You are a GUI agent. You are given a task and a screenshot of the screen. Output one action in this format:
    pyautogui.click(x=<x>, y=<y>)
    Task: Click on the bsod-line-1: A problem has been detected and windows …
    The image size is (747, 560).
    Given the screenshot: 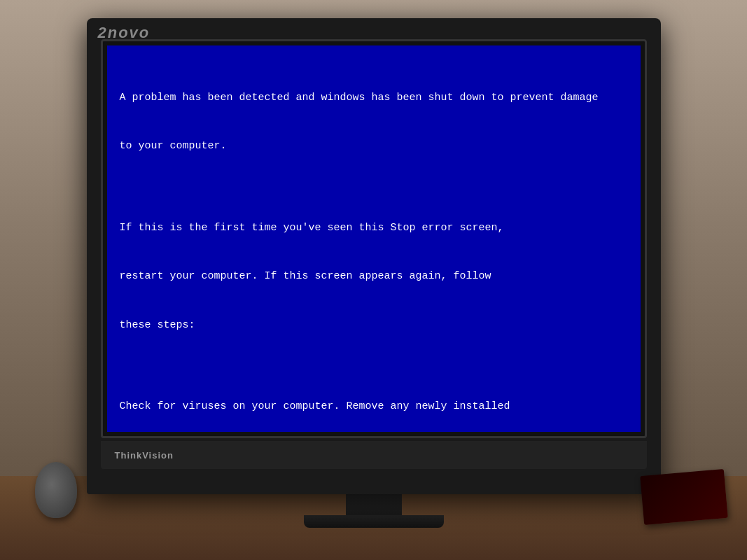 What is the action you would take?
    pyautogui.click(x=374, y=98)
    